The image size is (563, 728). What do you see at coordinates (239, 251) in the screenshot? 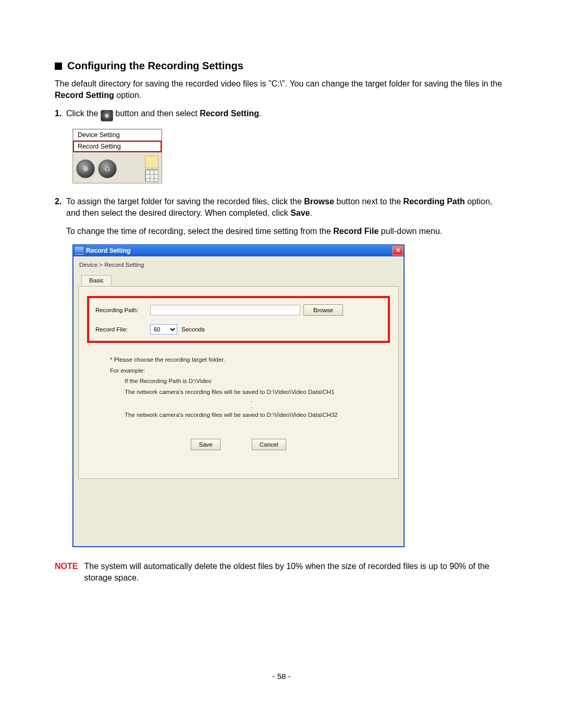
I see `titlebar: Record Setting ✕` at bounding box center [239, 251].